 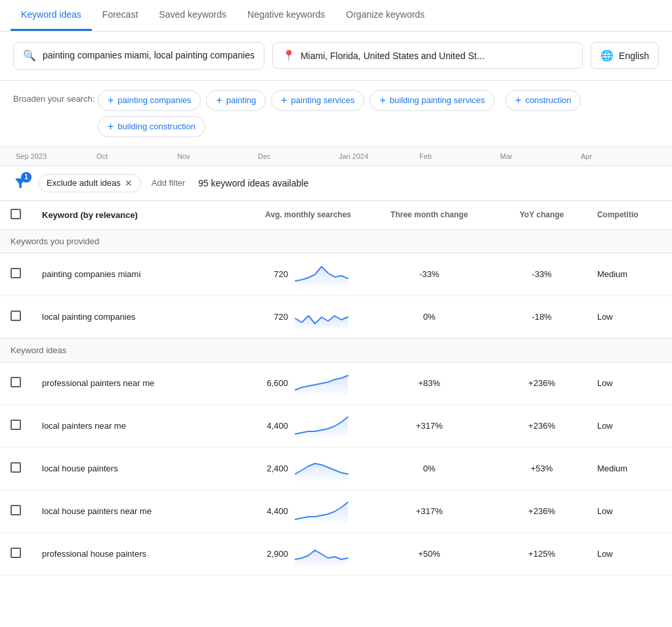 I want to click on language-box: 🌐 English, so click(x=625, y=55).